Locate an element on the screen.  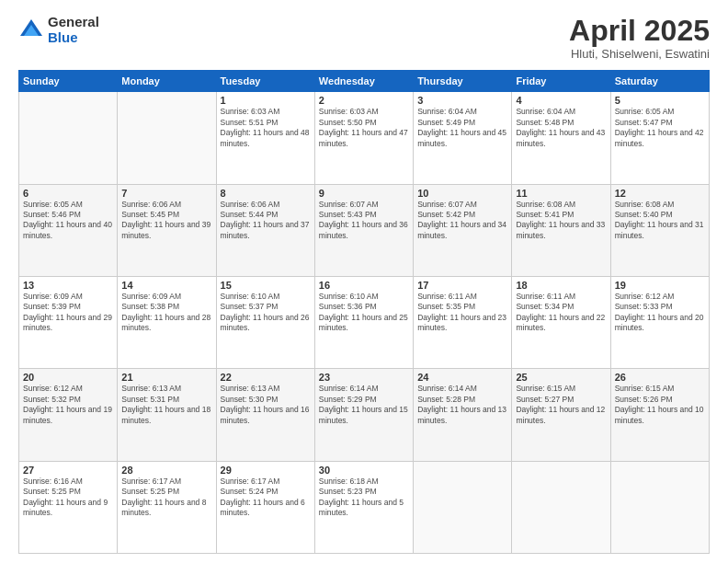
day-data: Sunrise: 6:07 AMSunset: 5:43 PMDaylight:… is located at coordinates (364, 221).